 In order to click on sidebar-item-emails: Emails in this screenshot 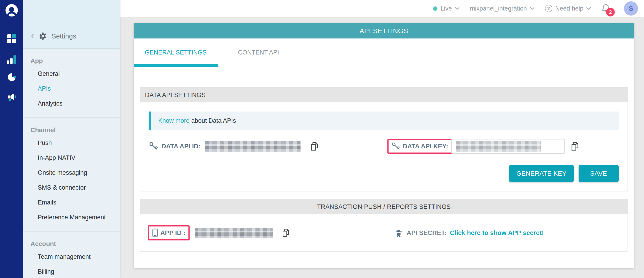, I will do `click(72, 203)`.